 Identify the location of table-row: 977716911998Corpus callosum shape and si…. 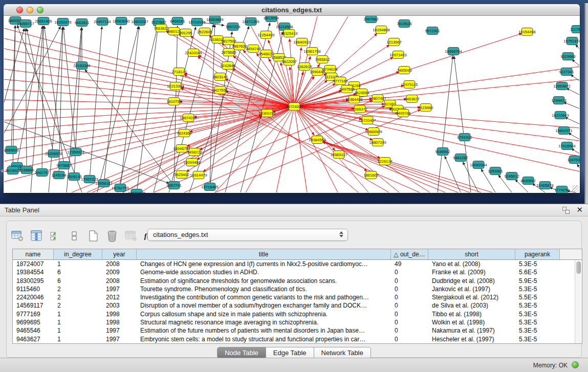
(297, 314).